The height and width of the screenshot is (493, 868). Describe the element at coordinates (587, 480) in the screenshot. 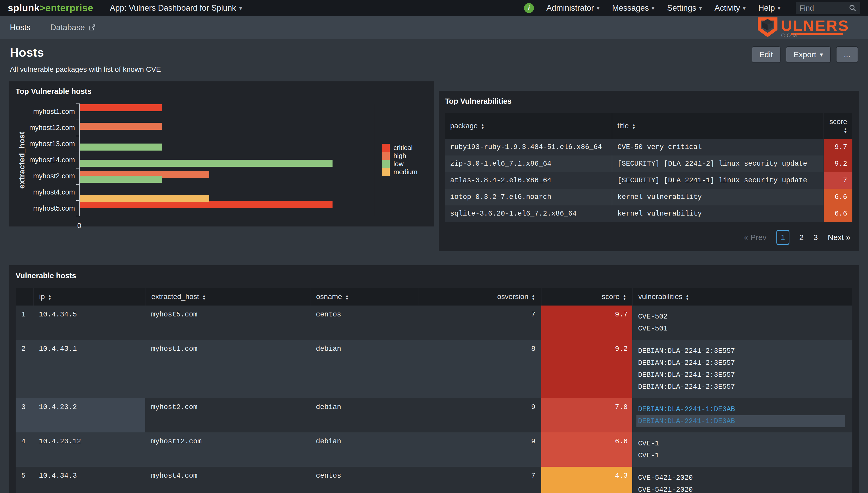

I see `cell-score: 4.3` at that location.